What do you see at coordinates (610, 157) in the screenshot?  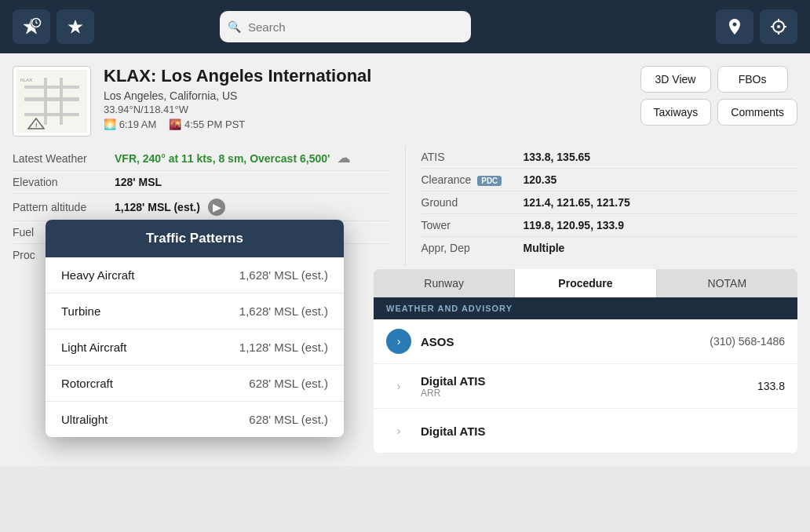 I see `atis-row: ATIS 133.8, 135.65` at bounding box center [610, 157].